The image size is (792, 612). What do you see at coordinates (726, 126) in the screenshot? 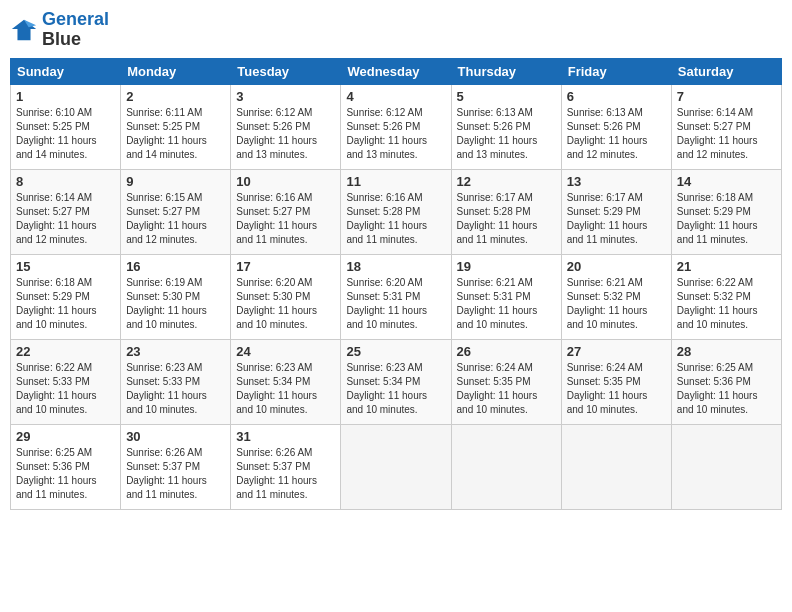
I see `calendar-day-7: 7 Sunrise: 6:14 AMSunset: 5:27 PMDayligh…` at bounding box center [726, 126].